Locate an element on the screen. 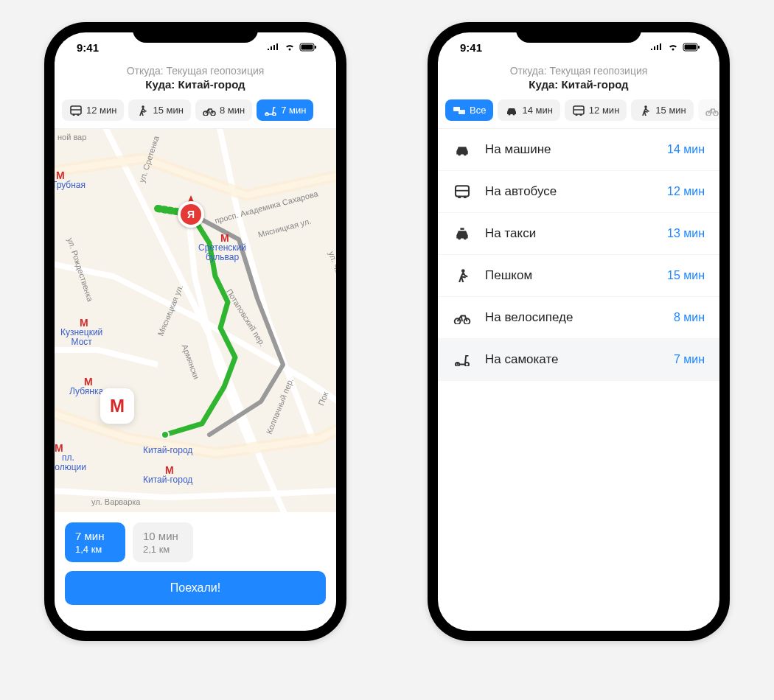 Image resolution: width=774 pixels, height=700 pixels. metro-logo: М is located at coordinates (117, 405).